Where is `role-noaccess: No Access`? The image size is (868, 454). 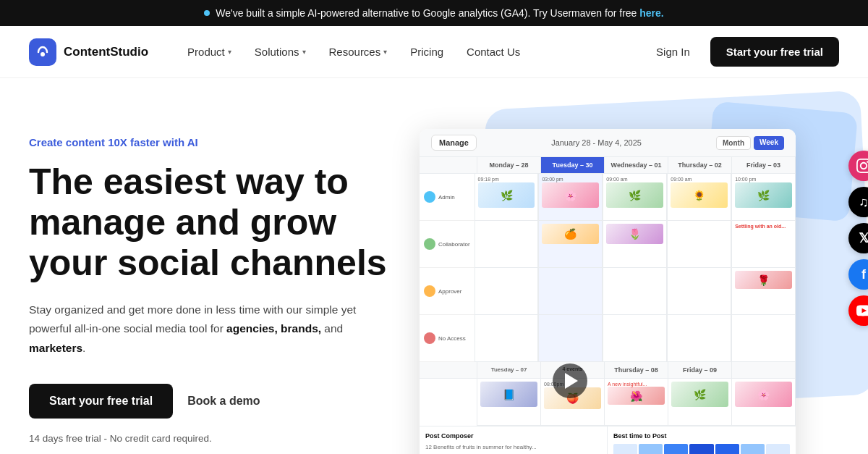 role-noaccess: No Access is located at coordinates (447, 339).